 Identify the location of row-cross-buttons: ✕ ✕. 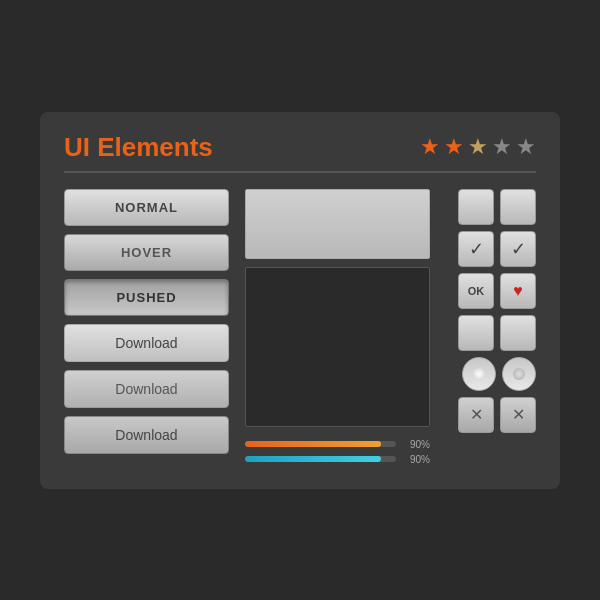
(491, 415).